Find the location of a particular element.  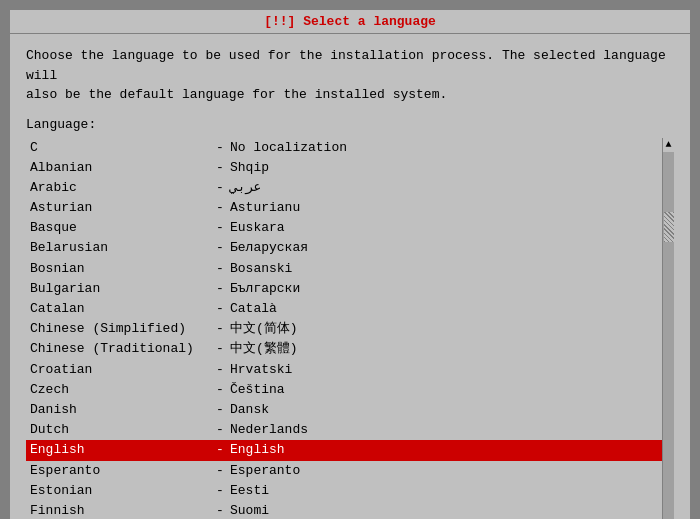

lang-name: Dutch is located at coordinates (120, 430).